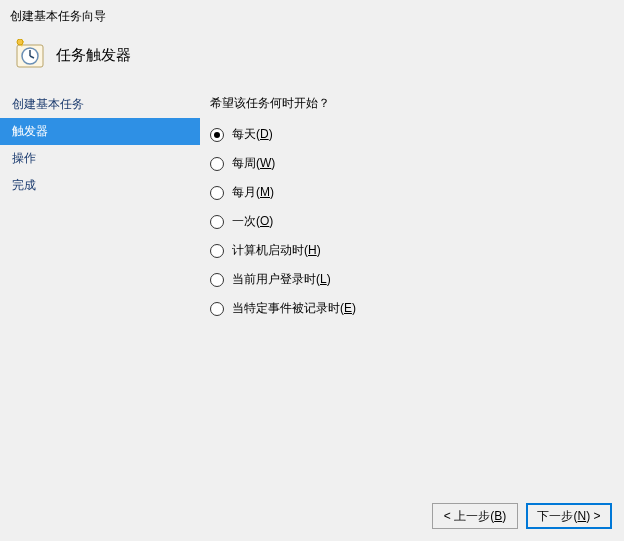 The image size is (624, 541). What do you see at coordinates (252, 134) in the screenshot?
I see `trigger-option-label: 每天(D)` at bounding box center [252, 134].